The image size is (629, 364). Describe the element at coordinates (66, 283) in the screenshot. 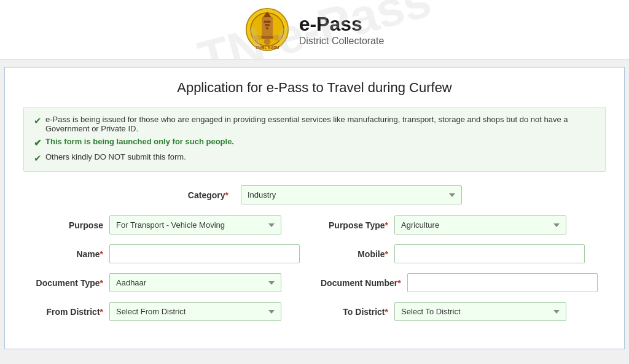

I see `doc-type-label: Document Type*` at that location.